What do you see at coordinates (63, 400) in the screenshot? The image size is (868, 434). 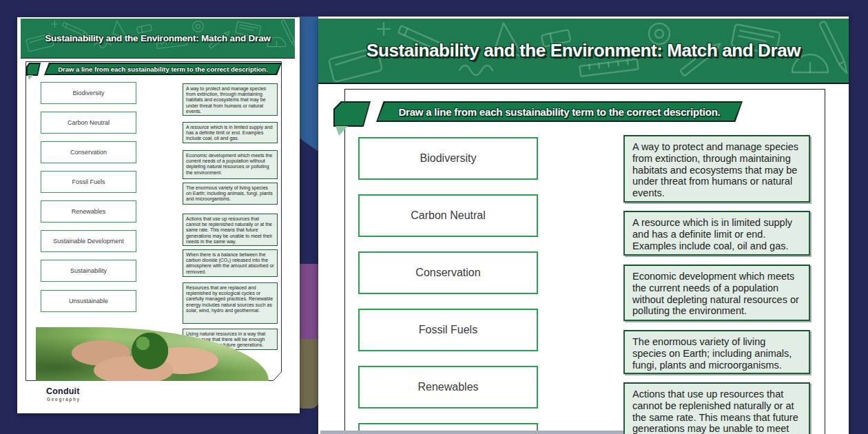 I see `conduit-logo-subbrand: Geography` at bounding box center [63, 400].